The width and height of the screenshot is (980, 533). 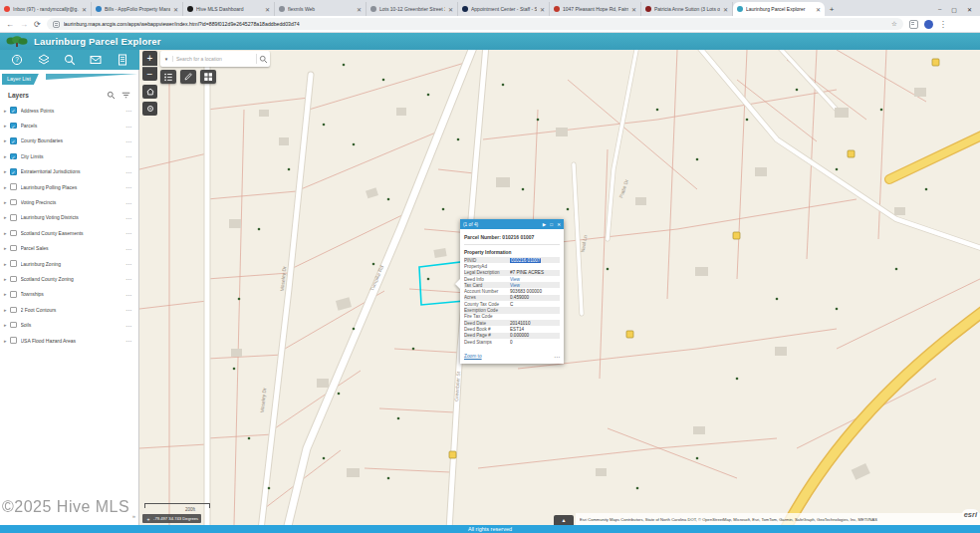 What do you see at coordinates (148, 519) in the screenshot?
I see `crosshair-icon: +` at bounding box center [148, 519].